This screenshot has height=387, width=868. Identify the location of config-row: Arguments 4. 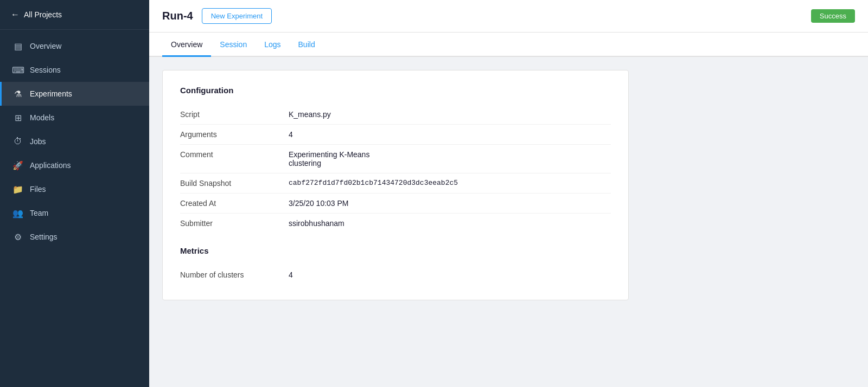
(395, 134).